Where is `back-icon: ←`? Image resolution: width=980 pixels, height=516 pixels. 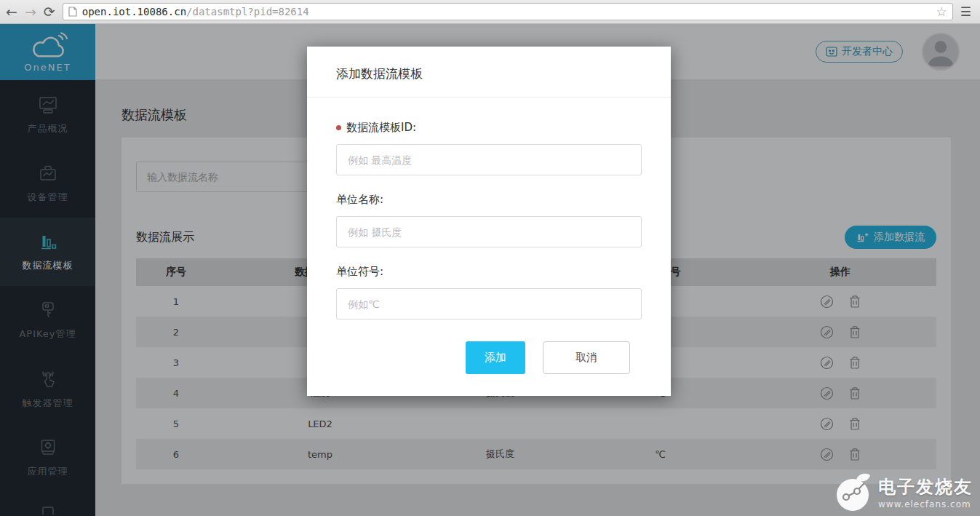 back-icon: ← is located at coordinates (12, 12).